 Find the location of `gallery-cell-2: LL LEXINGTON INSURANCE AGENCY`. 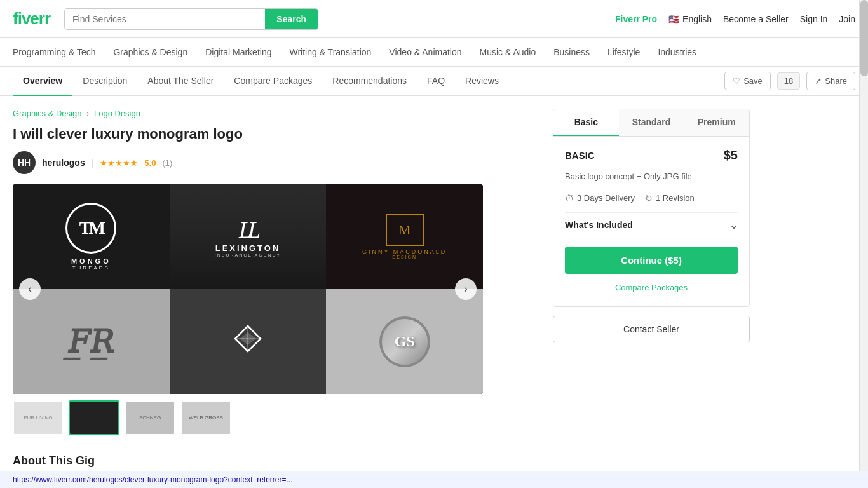

gallery-cell-2: LL LEXINGTON INSURANCE AGENCY is located at coordinates (248, 236).